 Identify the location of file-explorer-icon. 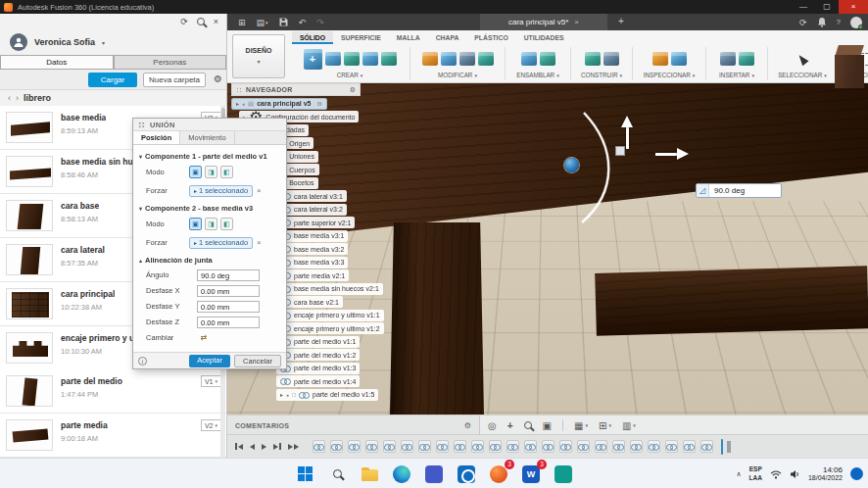
(369, 474).